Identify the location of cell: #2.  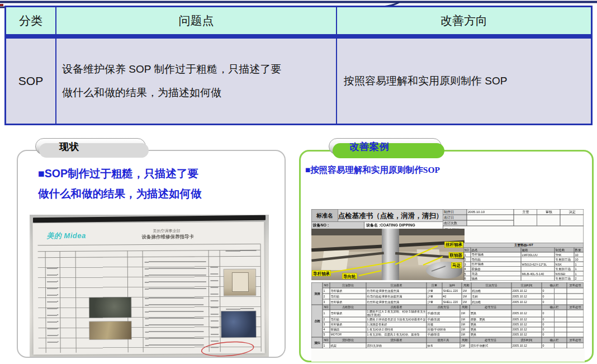
(452, 296).